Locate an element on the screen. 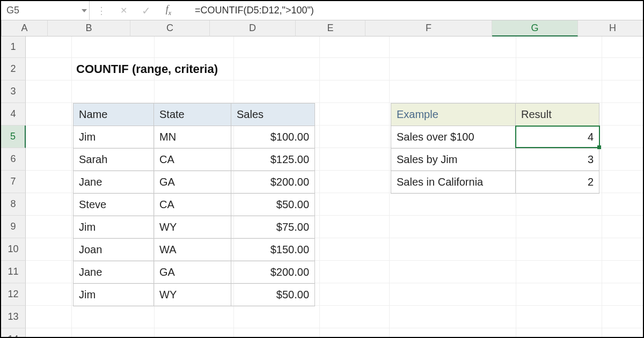 The image size is (644, 338). sales-cell: MN is located at coordinates (193, 137).